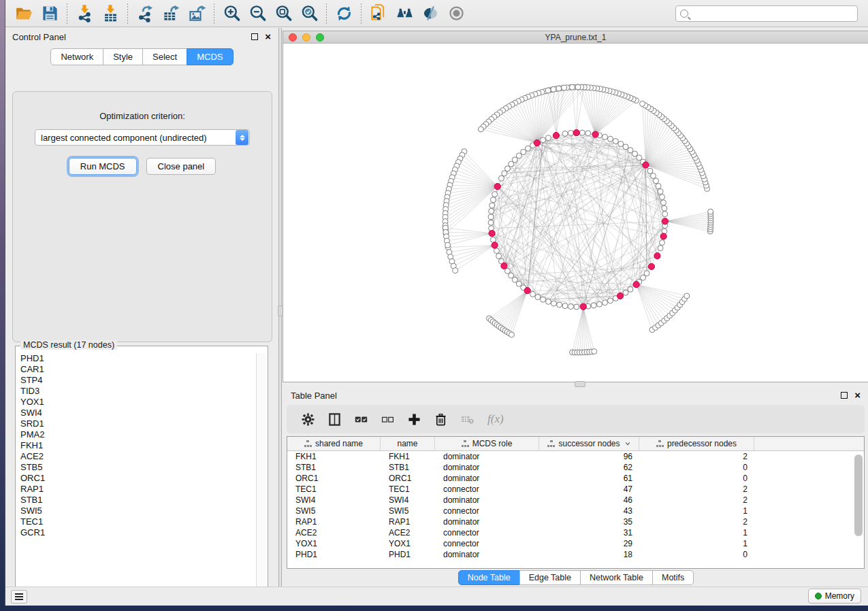 Image resolution: width=868 pixels, height=611 pixels. I want to click on mcds-result-item: TID3, so click(138, 391).